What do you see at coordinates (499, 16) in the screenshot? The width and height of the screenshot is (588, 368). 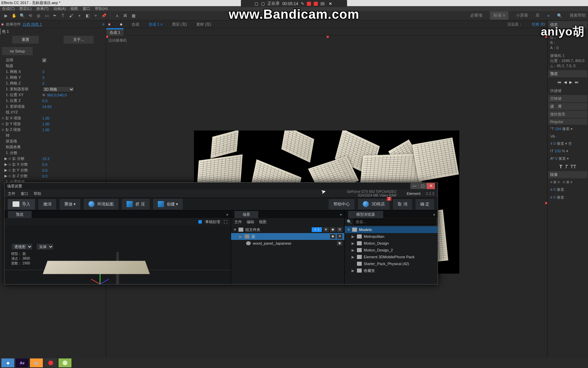 I see `workspace-standard: 标准 ≡` at bounding box center [499, 16].